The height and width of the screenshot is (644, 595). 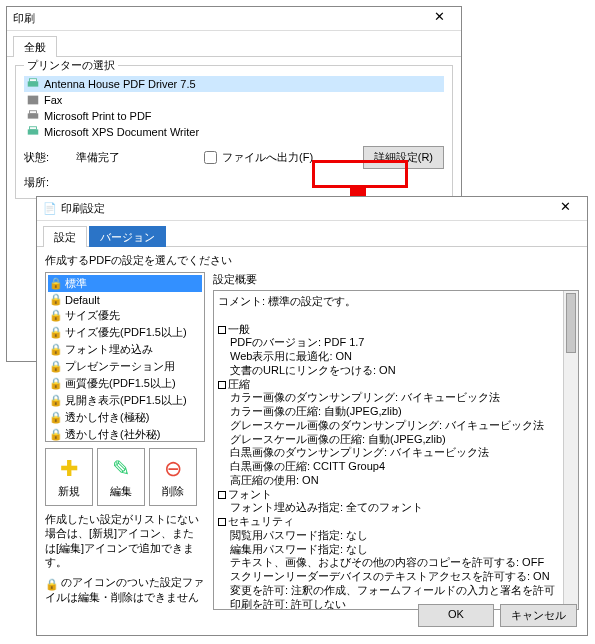 I want to click on preset-item: 🔒サイズ優先(PDF1.5以上), so click(x=125, y=332).